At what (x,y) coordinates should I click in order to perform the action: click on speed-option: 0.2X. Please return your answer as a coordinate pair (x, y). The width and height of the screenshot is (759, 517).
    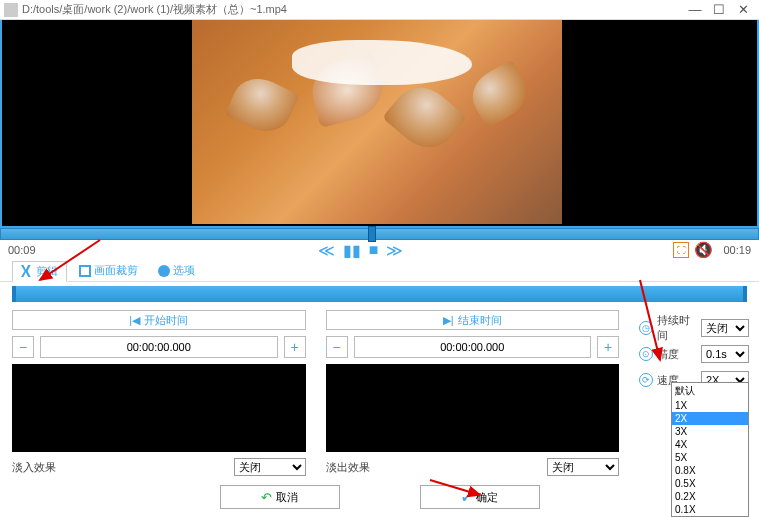
    Looking at the image, I should click on (710, 496).